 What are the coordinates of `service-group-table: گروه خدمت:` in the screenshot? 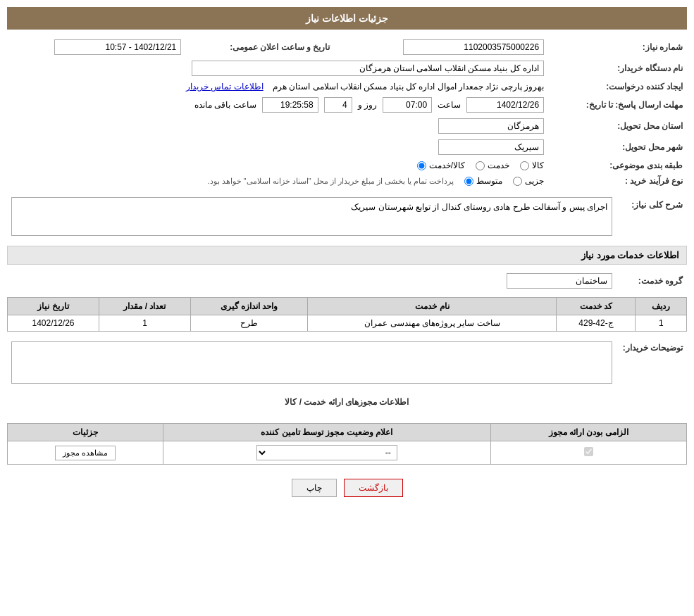 It's located at (347, 281).